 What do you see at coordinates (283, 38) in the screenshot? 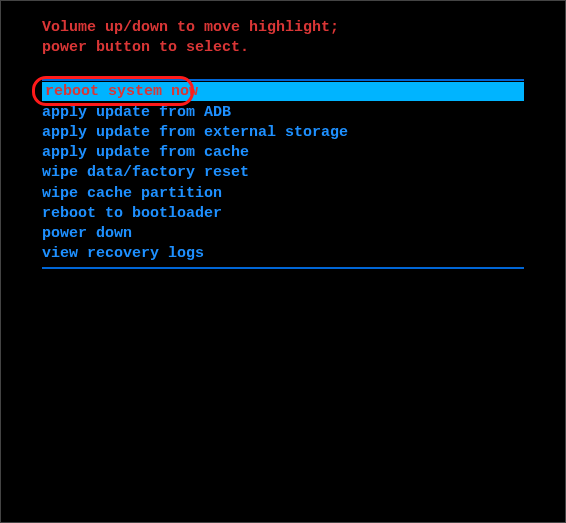
I see `instructions-text: Volume up/down to move highlight; power …` at bounding box center [283, 38].